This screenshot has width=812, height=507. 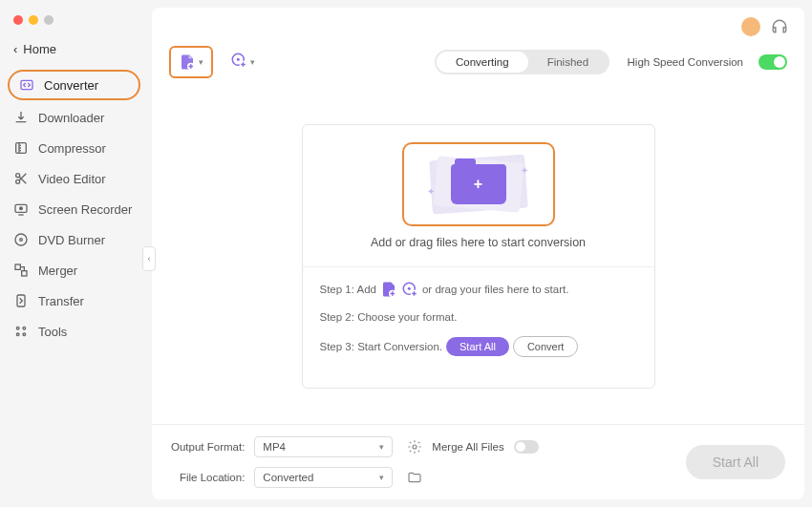 I want to click on sidebar-item-label: Video Editor, so click(x=73, y=180).